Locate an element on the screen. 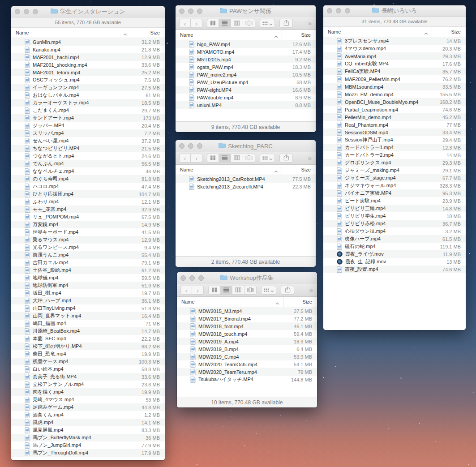  file-row: OSCフィッシュ.mp47.5 MB is located at coordinates (88, 80).